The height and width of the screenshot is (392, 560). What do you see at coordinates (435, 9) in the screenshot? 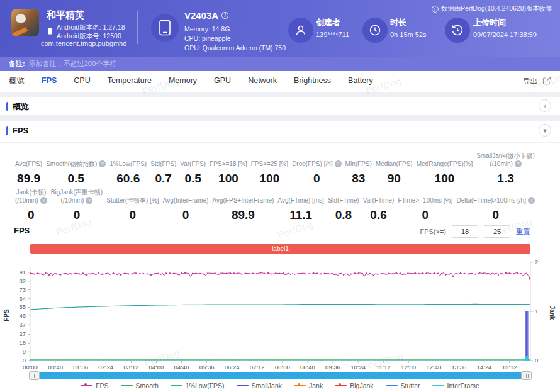
I see `collect-info-icon: i` at bounding box center [435, 9].